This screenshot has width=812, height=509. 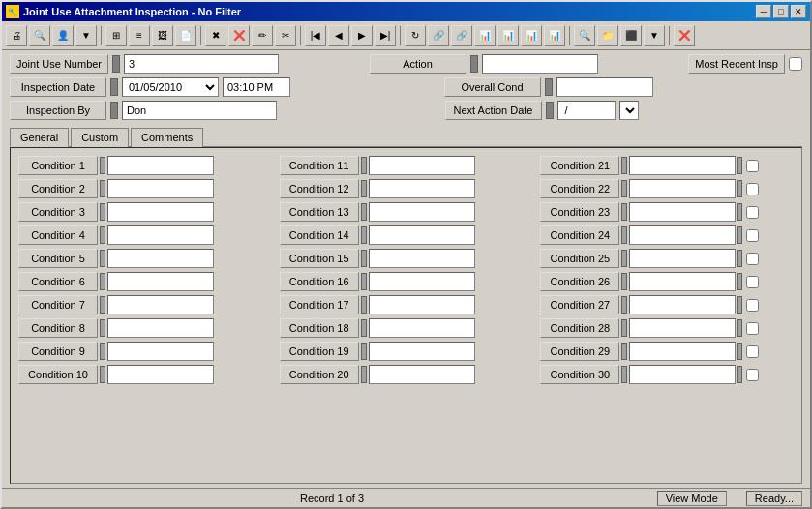 What do you see at coordinates (605, 87) in the screenshot?
I see `overall-cond-input` at bounding box center [605, 87].